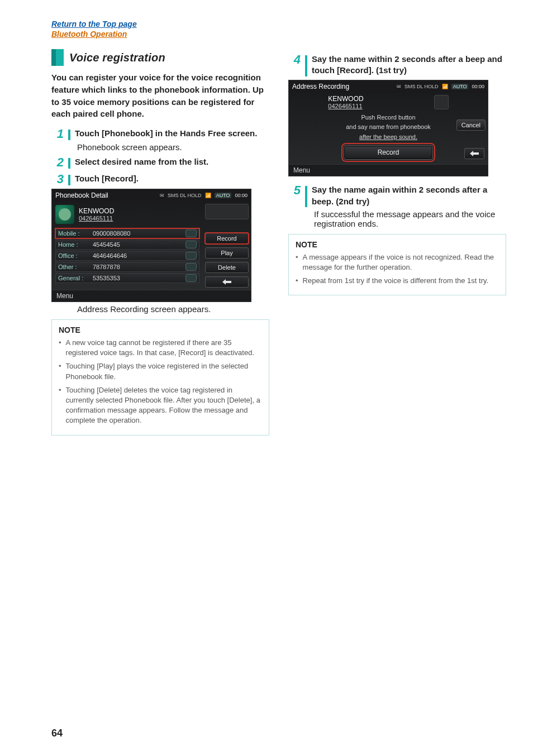 The width and height of the screenshot is (533, 756). I want to click on row-label: Other :, so click(73, 267).